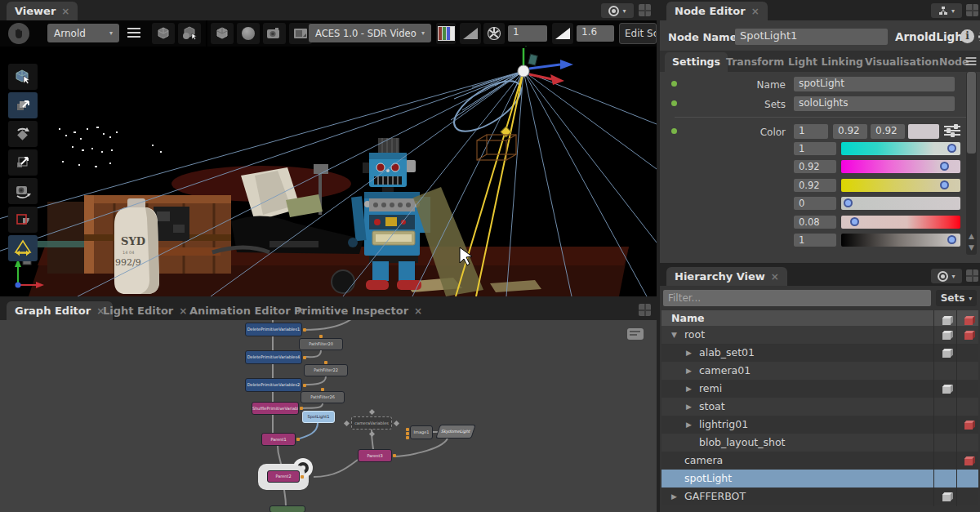  What do you see at coordinates (635, 334) in the screenshot?
I see `annotation-bubble-icon` at bounding box center [635, 334].